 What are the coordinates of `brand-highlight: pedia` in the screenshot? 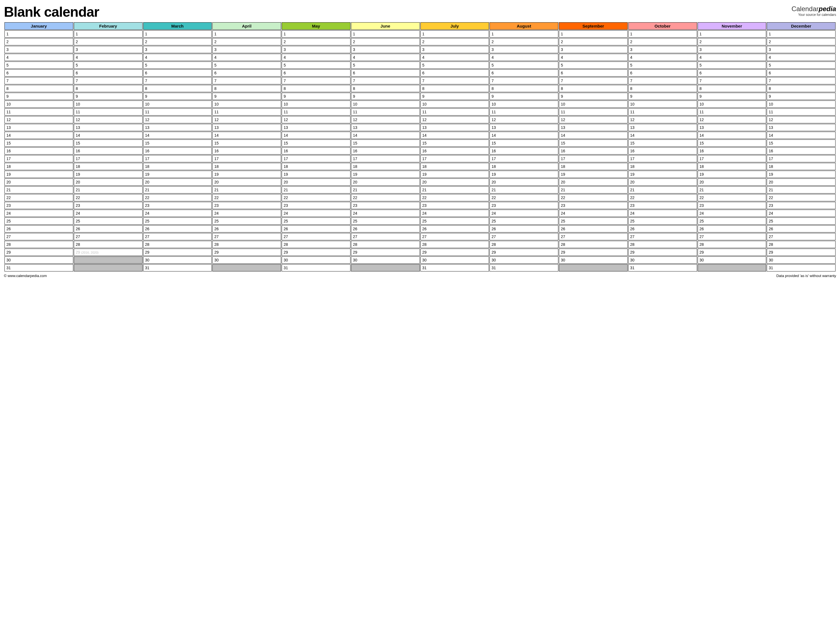 It's located at (827, 9).